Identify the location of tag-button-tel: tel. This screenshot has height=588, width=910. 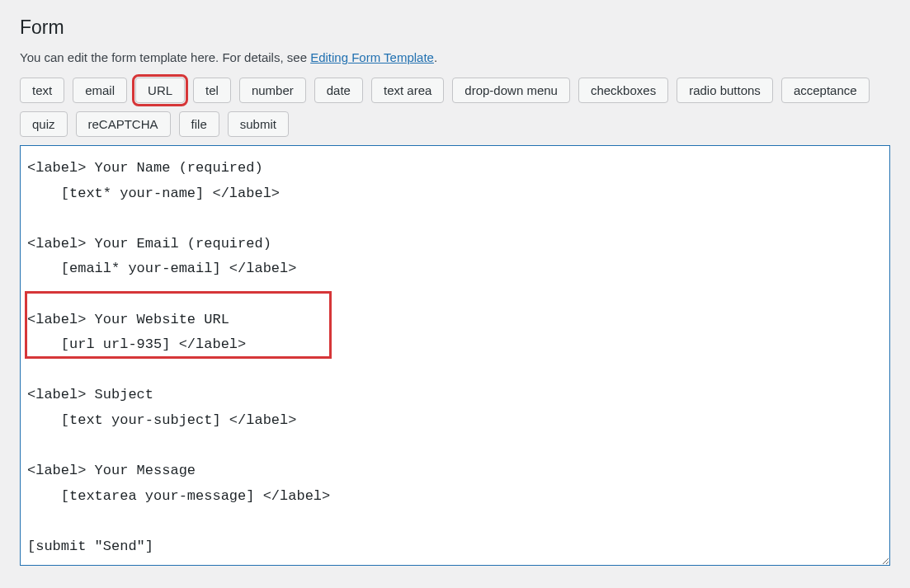
(212, 91).